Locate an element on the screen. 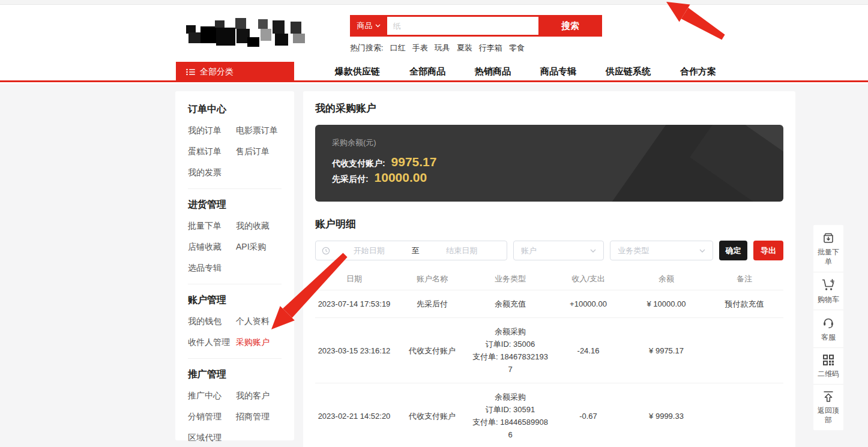 The height and width of the screenshot is (447, 868). nav-item-best-sellers: 热销商品 is located at coordinates (493, 72).